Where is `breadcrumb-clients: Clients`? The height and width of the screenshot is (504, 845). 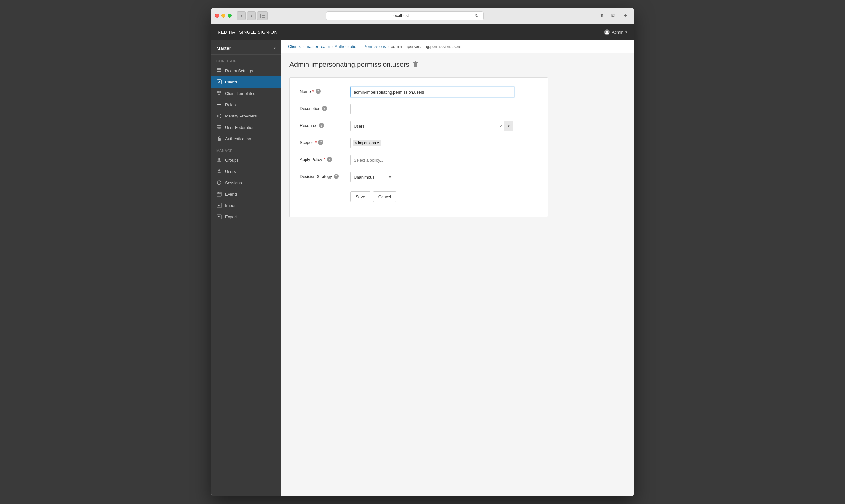
breadcrumb-clients: Clients is located at coordinates (294, 47).